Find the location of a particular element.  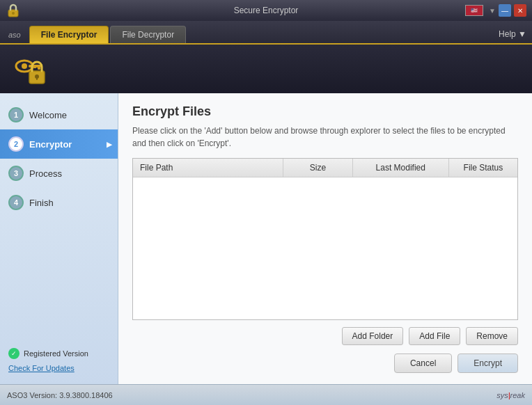

content-description: Please click on the 'Add' button below a… is located at coordinates (325, 137).